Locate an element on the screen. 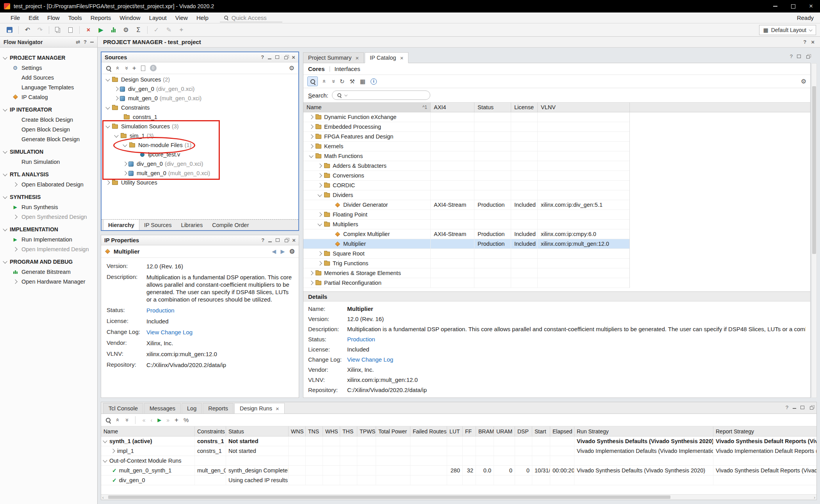  column-axi4: AXI4 is located at coordinates (453, 107).